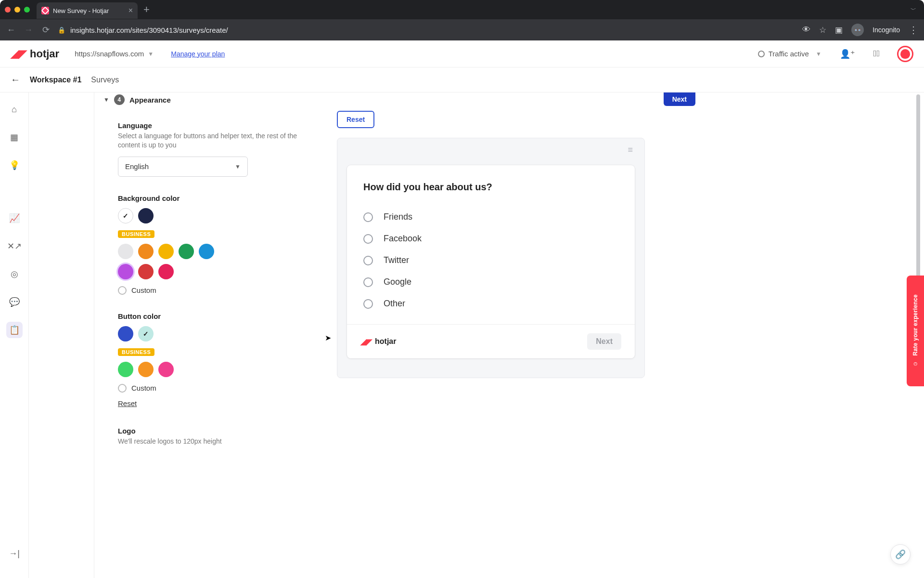  I want to click on survey-option: Other, so click(491, 303).